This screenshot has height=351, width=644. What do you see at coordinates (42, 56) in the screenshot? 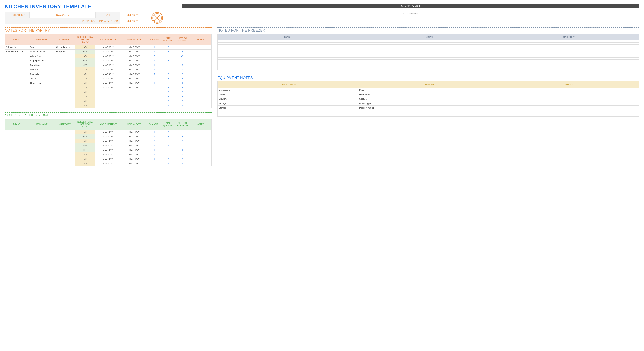
I see `table-cell: Wheat flour` at bounding box center [42, 56].